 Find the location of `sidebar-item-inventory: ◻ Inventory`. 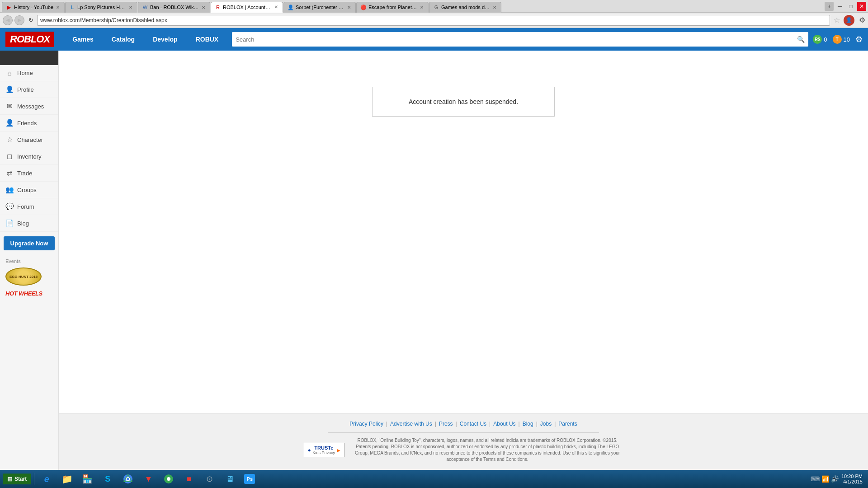

sidebar-item-inventory: ◻ Inventory is located at coordinates (29, 156).